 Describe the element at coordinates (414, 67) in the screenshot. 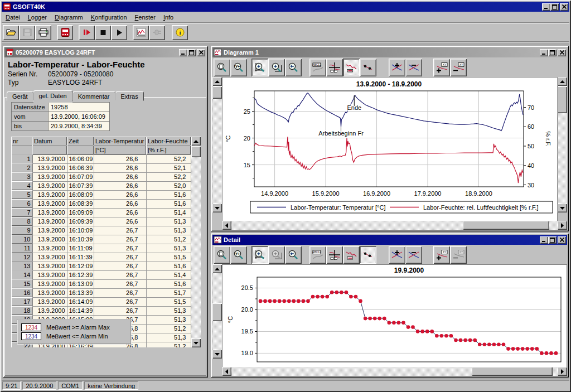

I see `diagram1-remove-curve-icon` at that location.